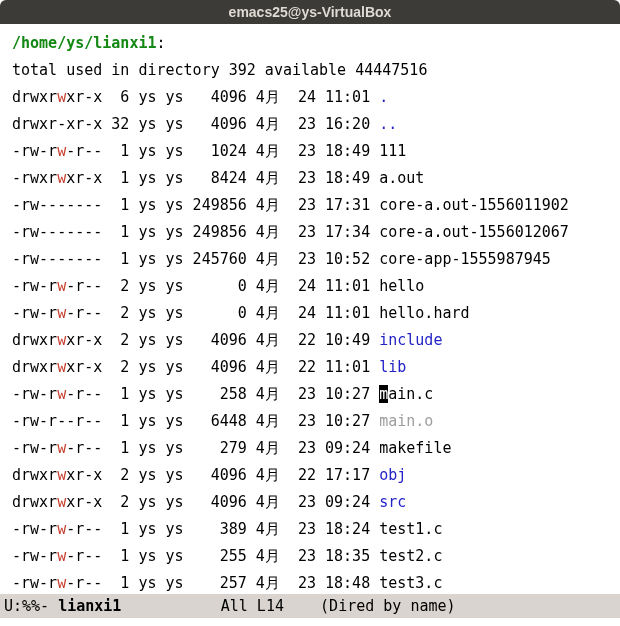 Image resolution: width=620 pixels, height=626 pixels. I want to click on mode-line: U:%%- lianxi1 All L14 (Dired by name), so click(310, 606).